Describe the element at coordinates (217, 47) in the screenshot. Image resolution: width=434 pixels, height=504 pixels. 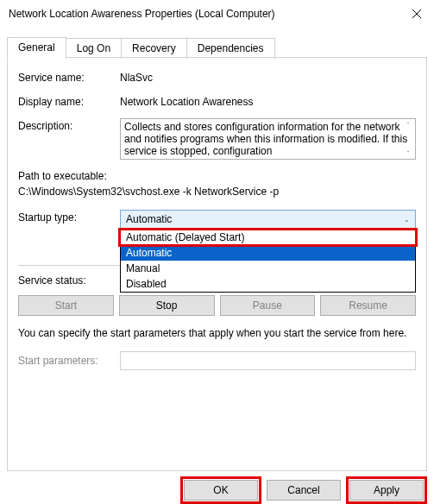
I see `tab-strip: General Log On Recovery Dependencies` at that location.